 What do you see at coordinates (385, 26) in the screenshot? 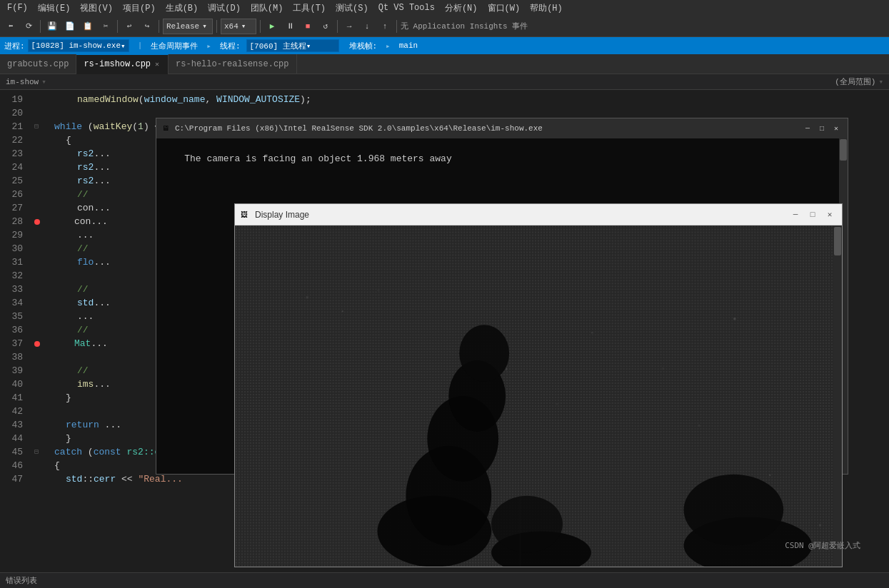
I see `step-out-btn: ↑` at bounding box center [385, 26].